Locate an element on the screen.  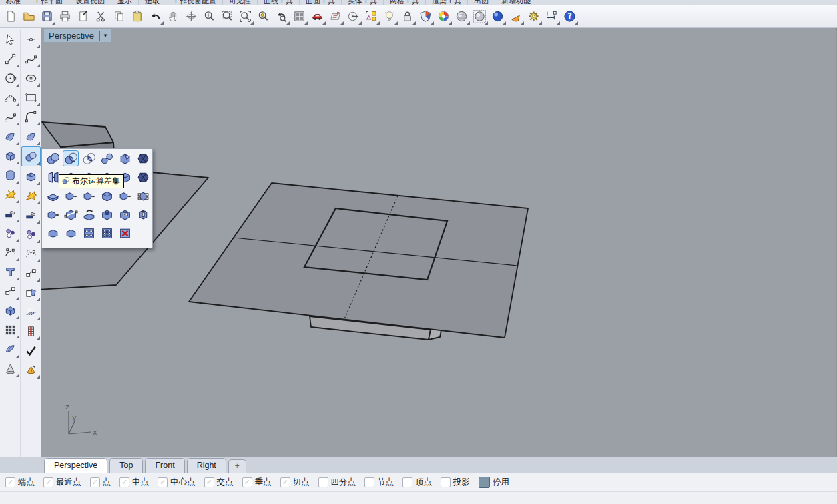
osnap-交点: 交点 is located at coordinates (219, 482).